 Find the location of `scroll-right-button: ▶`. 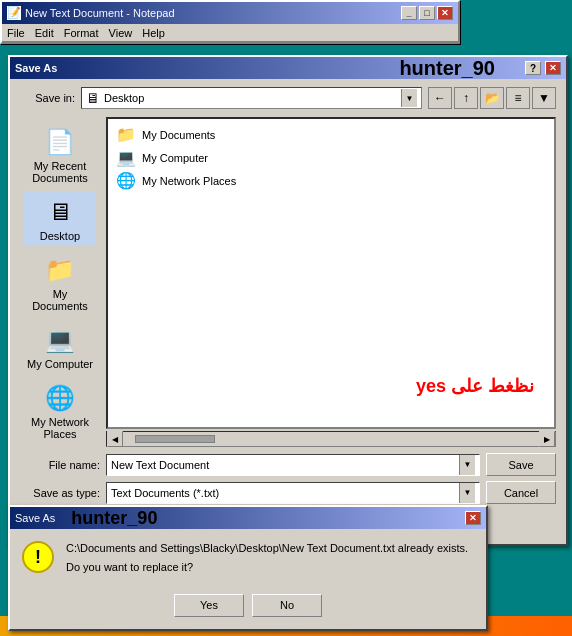

scroll-right-button: ▶ is located at coordinates (547, 439).